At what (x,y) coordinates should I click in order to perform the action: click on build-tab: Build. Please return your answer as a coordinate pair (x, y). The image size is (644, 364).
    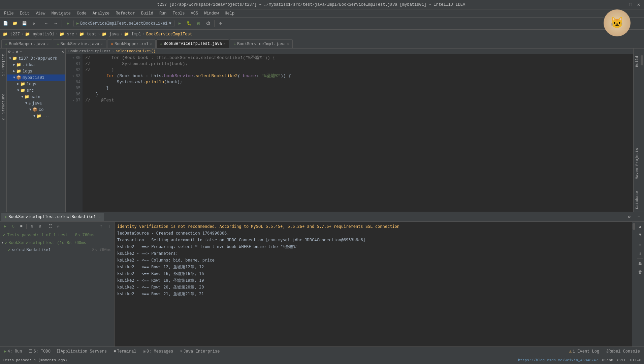
    Looking at the image, I should click on (637, 61).